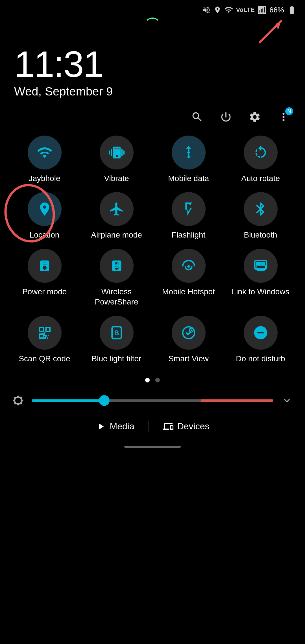  What do you see at coordinates (245, 10) in the screenshot?
I see `volte-icon: VoLTE` at bounding box center [245, 10].